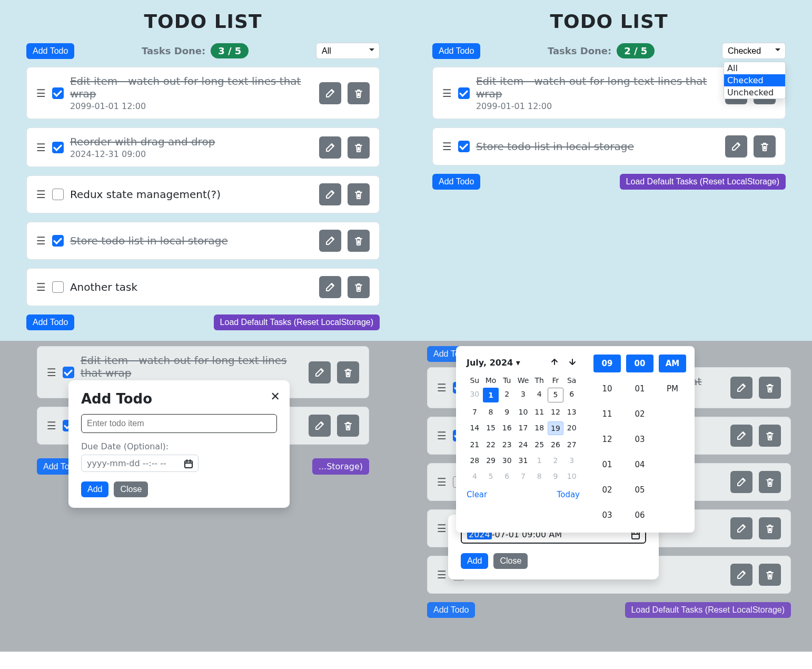 The image size is (812, 669). What do you see at coordinates (640, 363) in the screenshot?
I see `minute-option: 00` at bounding box center [640, 363].